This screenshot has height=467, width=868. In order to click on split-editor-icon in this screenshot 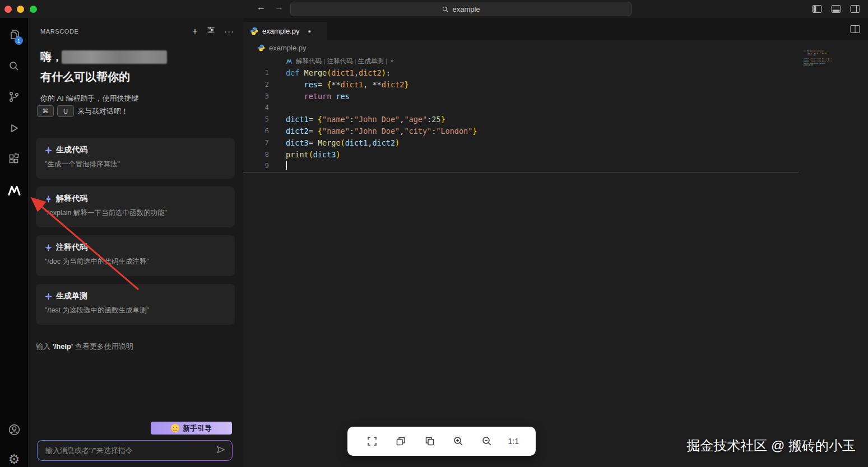, I will do `click(855, 30)`.